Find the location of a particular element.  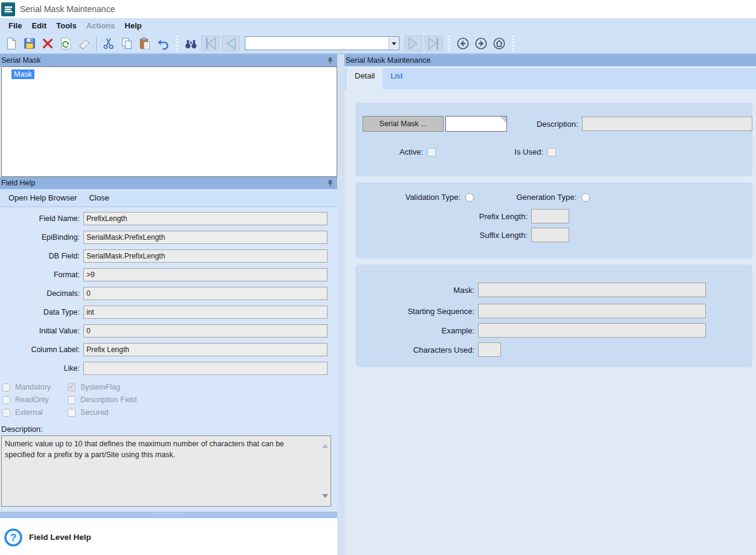

mask-label: Mask: is located at coordinates (418, 290).